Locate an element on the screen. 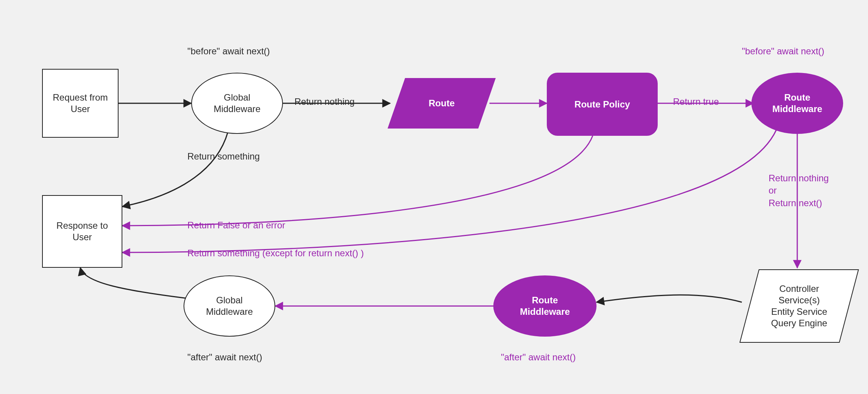 The width and height of the screenshot is (868, 394). node-request-from-user: Request from User is located at coordinates (80, 103).